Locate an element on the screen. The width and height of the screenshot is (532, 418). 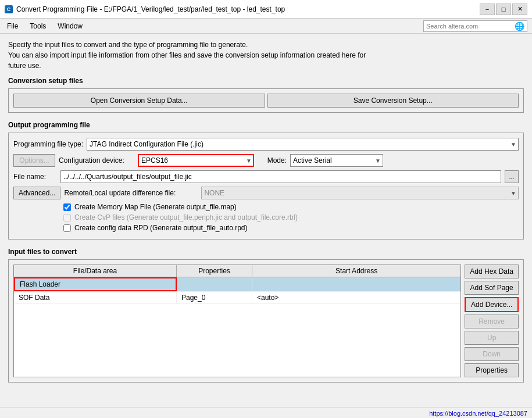
col-header-properties: Properties is located at coordinates (215, 271).